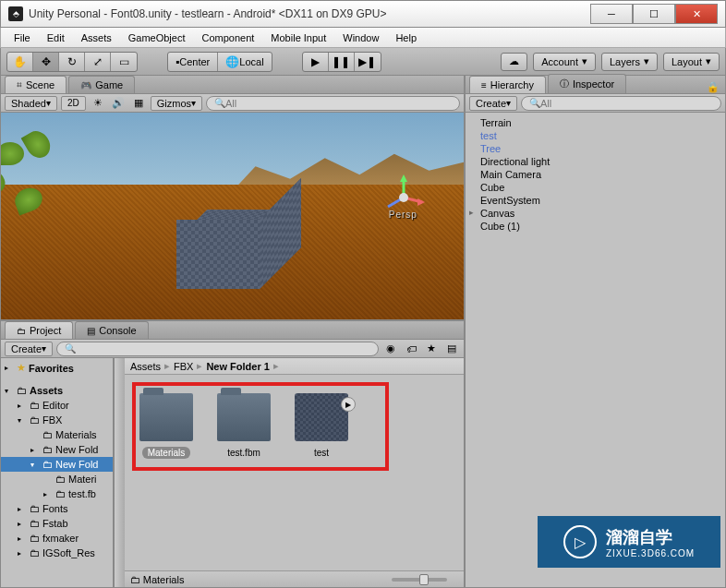 This screenshot has width=726, height=588. Describe the element at coordinates (124, 62) in the screenshot. I see `rect-tool: ▭` at that location.